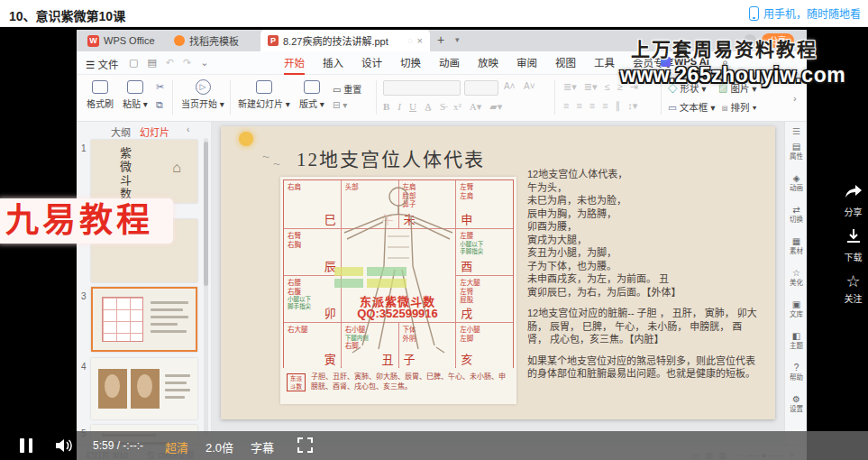  Describe the element at coordinates (177, 447) in the screenshot. I see `quality-button: 超清` at that location.